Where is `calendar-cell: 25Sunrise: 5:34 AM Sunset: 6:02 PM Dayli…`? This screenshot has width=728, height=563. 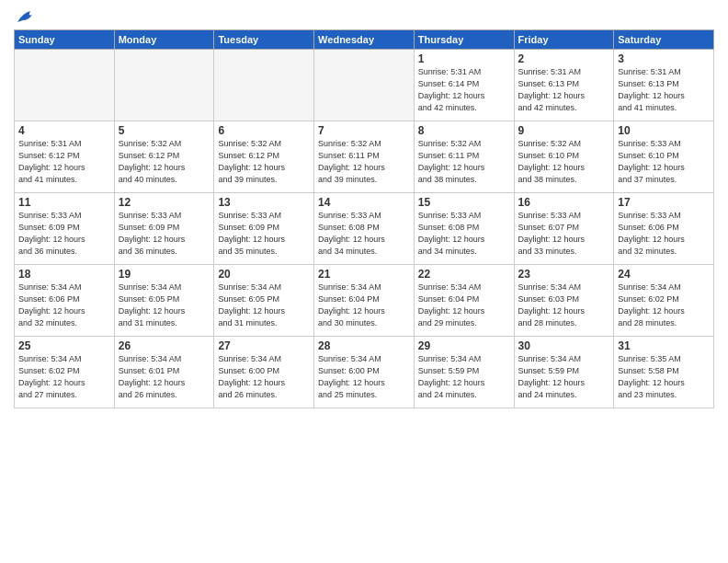 calendar-cell: 25Sunrise: 5:34 AM Sunset: 6:02 PM Dayli… is located at coordinates (64, 373).